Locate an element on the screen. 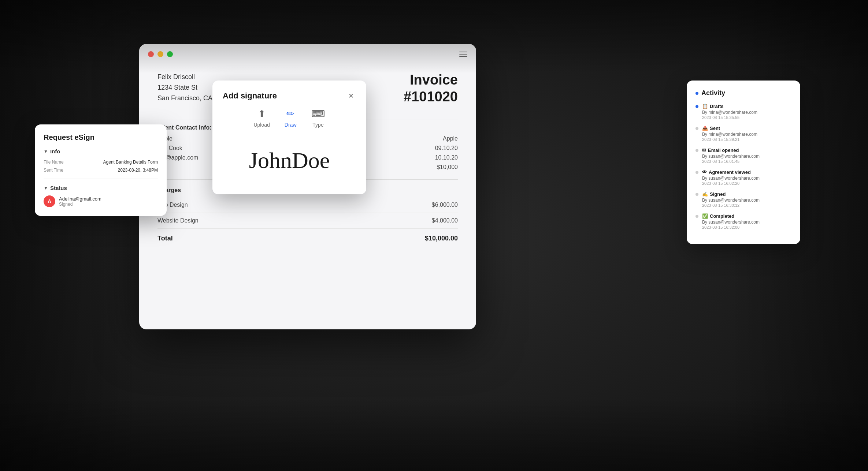  signed-time: 2023-08-15 16:30:12 is located at coordinates (731, 205).